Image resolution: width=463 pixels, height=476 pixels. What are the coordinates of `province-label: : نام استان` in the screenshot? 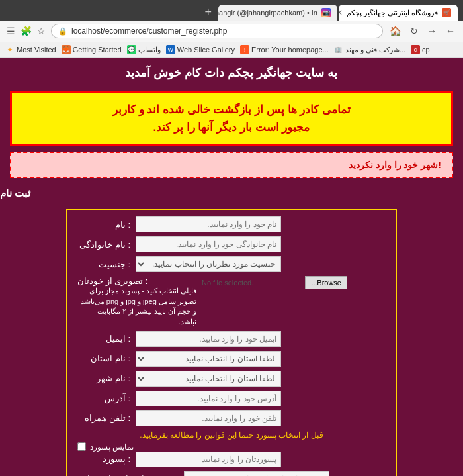 It's located at (104, 359).